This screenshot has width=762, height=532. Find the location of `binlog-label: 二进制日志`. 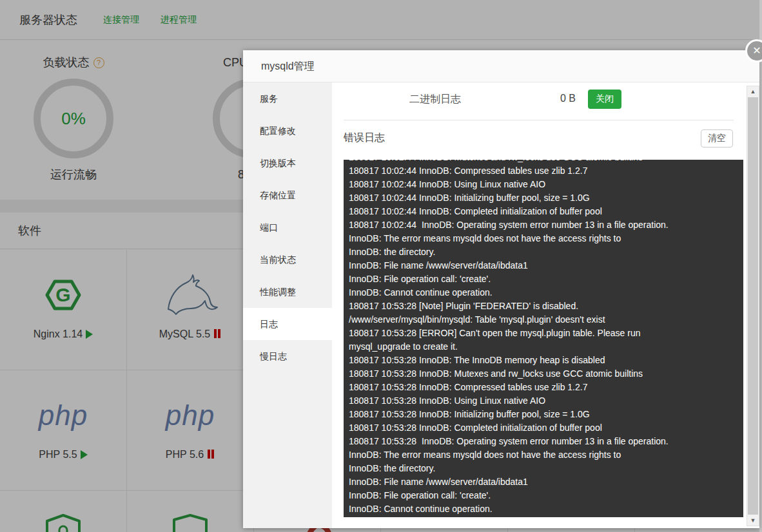

binlog-label: 二进制日志 is located at coordinates (435, 99).